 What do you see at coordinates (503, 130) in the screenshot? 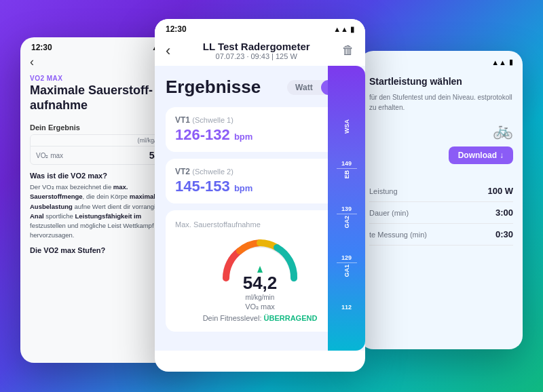
I see `bike-icon: 🚲` at bounding box center [503, 130].